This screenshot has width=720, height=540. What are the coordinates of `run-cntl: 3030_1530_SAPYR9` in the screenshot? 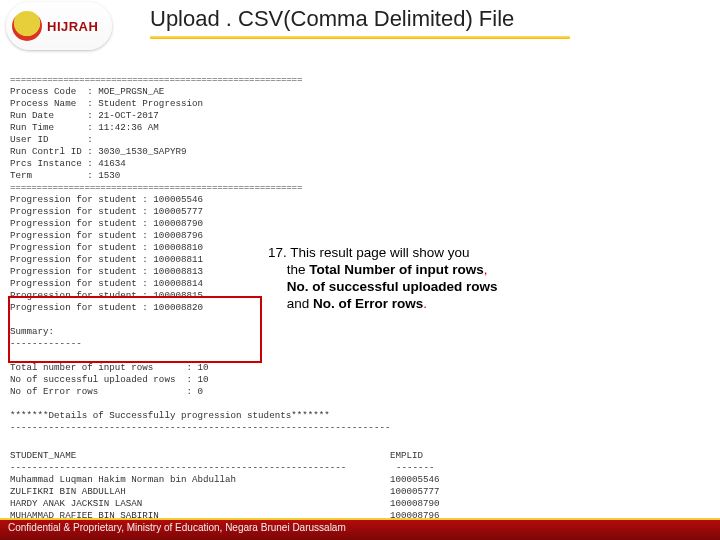 It's located at (142, 152).